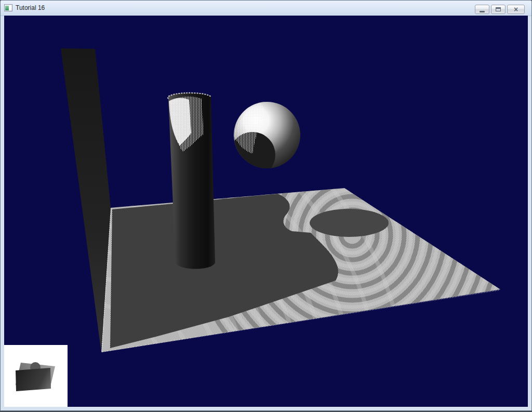 The width and height of the screenshot is (532, 412). What do you see at coordinates (516, 9) in the screenshot?
I see `close-button: ×` at bounding box center [516, 9].